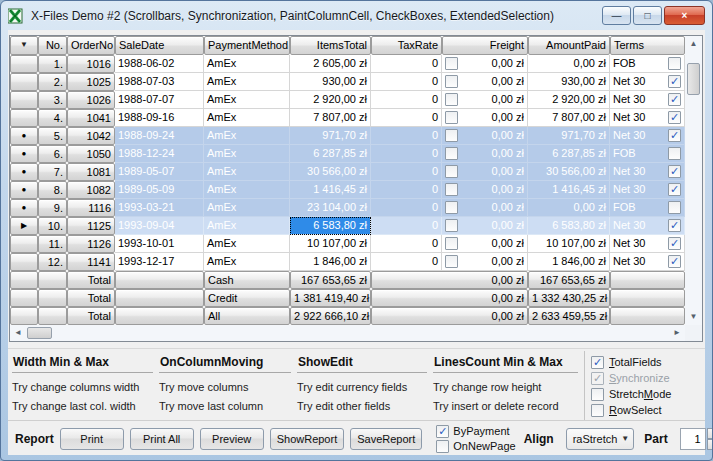 The height and width of the screenshot is (461, 713). I want to click on cell-order-no: 1016, so click(91, 64).